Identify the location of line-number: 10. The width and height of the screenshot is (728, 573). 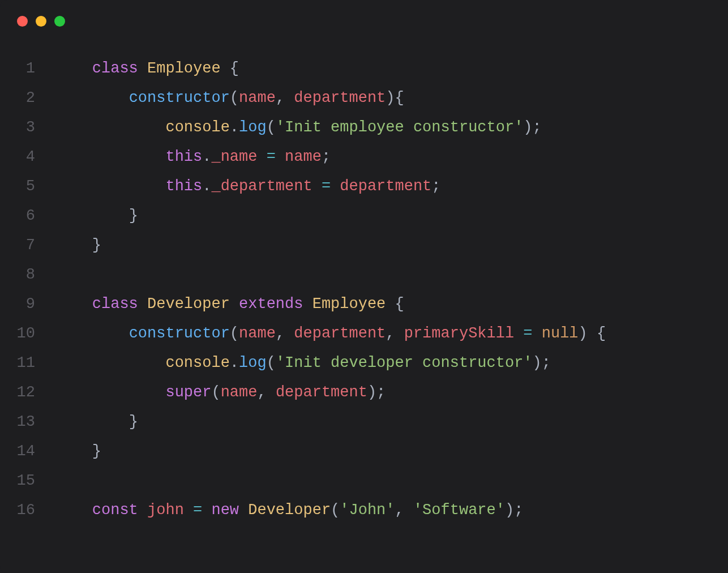
(28, 333).